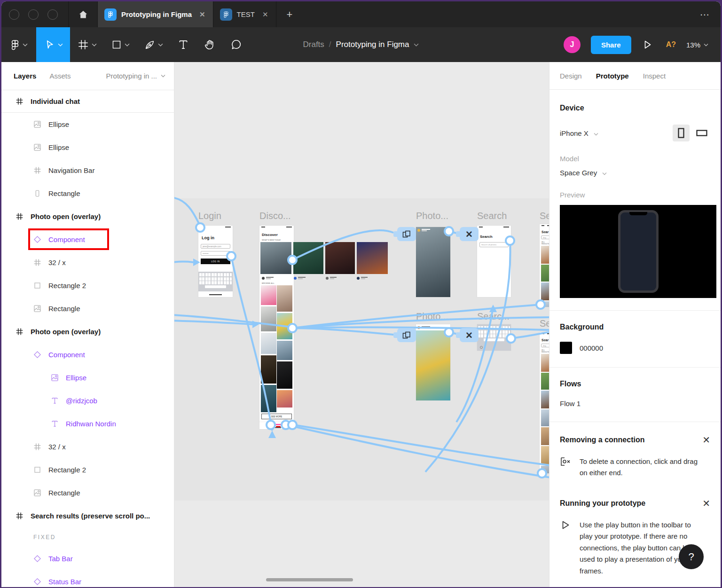 The height and width of the screenshot is (588, 722). What do you see at coordinates (494, 244) in the screenshot?
I see `search-input: Search all photos` at bounding box center [494, 244].